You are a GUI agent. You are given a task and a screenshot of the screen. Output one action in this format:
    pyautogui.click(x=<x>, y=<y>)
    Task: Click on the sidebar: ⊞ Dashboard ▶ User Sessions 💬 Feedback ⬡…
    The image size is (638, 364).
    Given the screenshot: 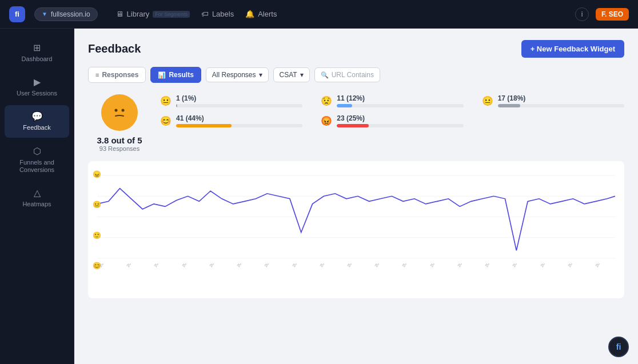 What is the action you would take?
    pyautogui.click(x=37, y=197)
    